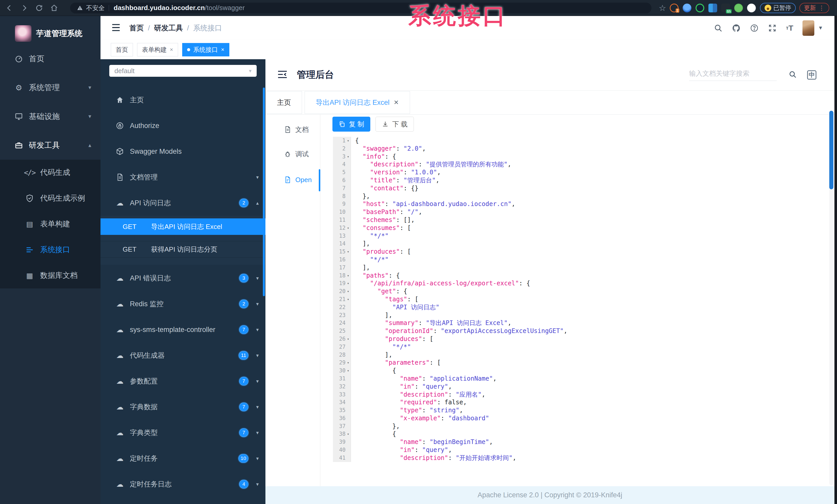 The height and width of the screenshot is (504, 837). I want to click on reload-icon, so click(39, 8).